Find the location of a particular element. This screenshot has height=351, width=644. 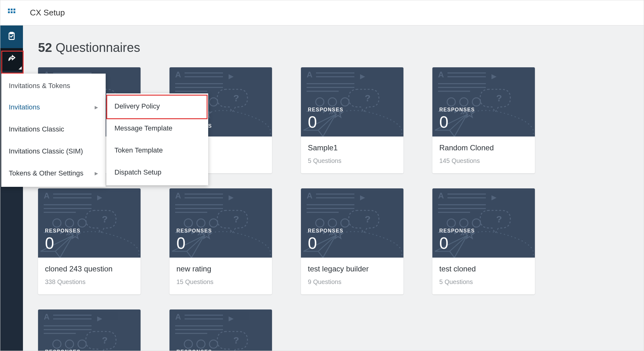

card-body: test cloned 5 Questions is located at coordinates (484, 276).